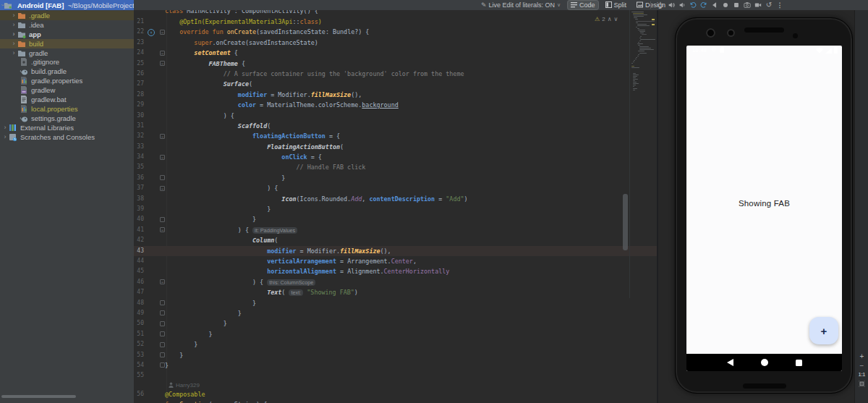 This screenshot has height=403, width=868. Describe the element at coordinates (616, 19) in the screenshot. I see `next-warning-button: ∨` at that location.